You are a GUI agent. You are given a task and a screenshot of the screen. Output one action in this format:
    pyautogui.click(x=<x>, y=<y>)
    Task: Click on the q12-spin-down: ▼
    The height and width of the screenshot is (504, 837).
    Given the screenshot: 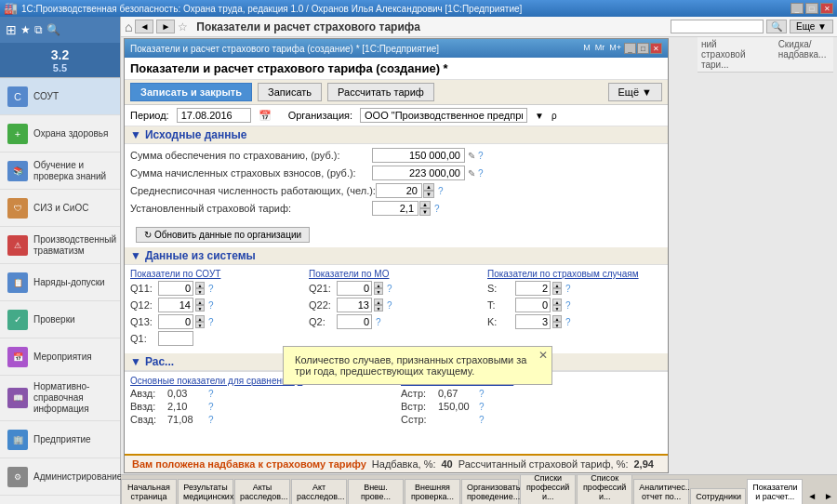 What is the action you would take?
    pyautogui.click(x=200, y=309)
    